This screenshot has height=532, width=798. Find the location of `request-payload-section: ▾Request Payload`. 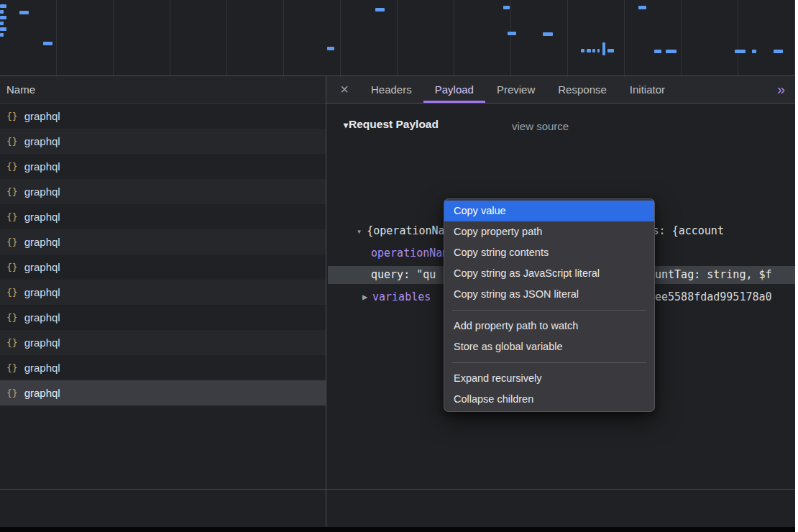

request-payload-section: ▾Request Payload is located at coordinates (391, 124).